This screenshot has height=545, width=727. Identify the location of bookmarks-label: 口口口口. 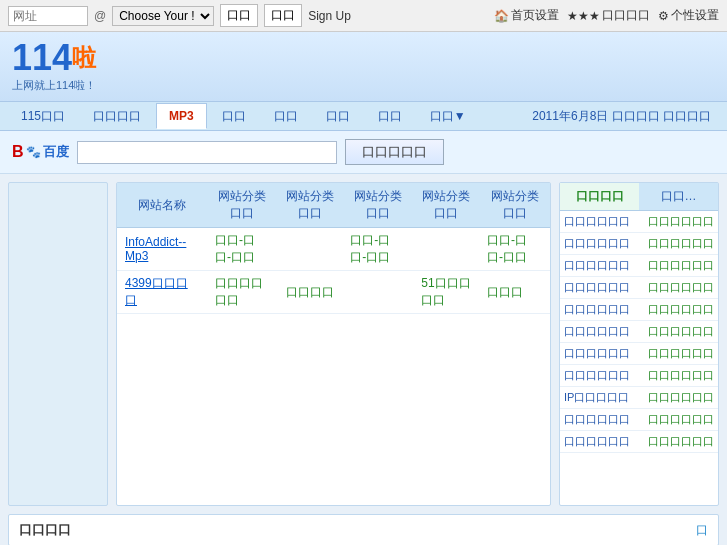
(626, 16).